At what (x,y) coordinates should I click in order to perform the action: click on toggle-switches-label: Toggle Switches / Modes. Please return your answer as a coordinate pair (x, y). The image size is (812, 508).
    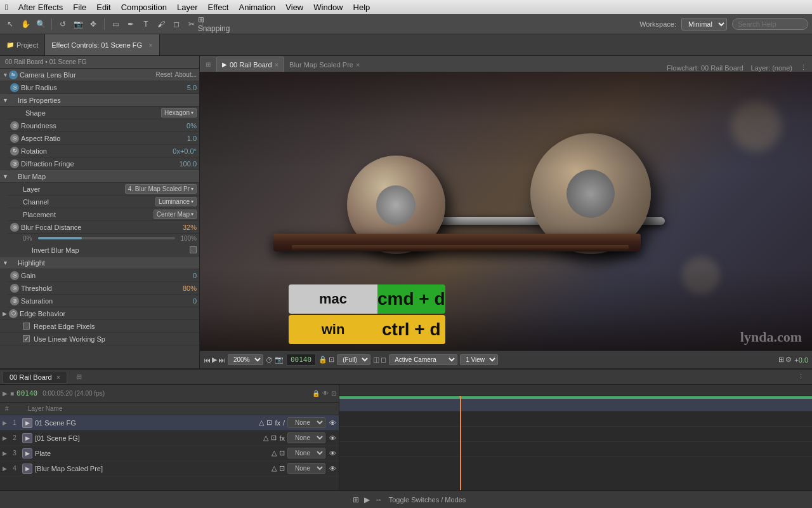
    Looking at the image, I should click on (428, 500).